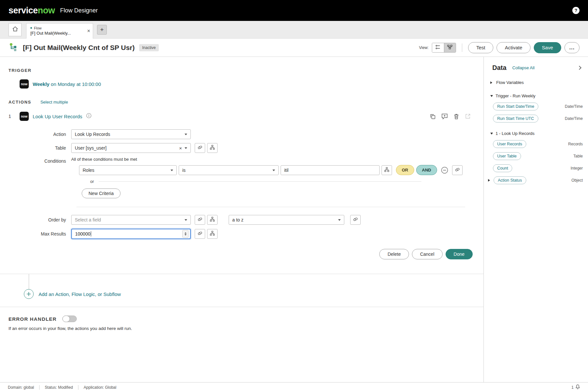 This screenshot has height=392, width=588. I want to click on info-icon, so click(89, 116).